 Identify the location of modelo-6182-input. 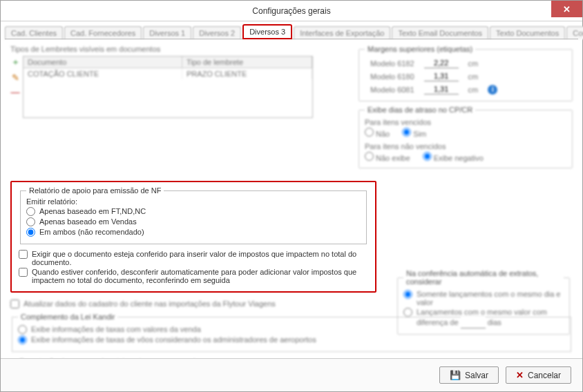
(441, 63).